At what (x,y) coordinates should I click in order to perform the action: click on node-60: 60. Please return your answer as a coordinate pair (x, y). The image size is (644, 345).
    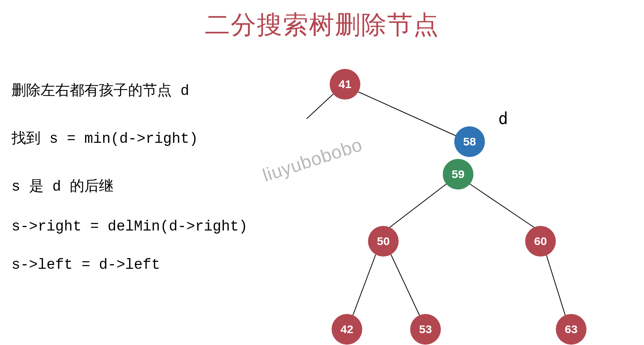
    Looking at the image, I should click on (540, 241).